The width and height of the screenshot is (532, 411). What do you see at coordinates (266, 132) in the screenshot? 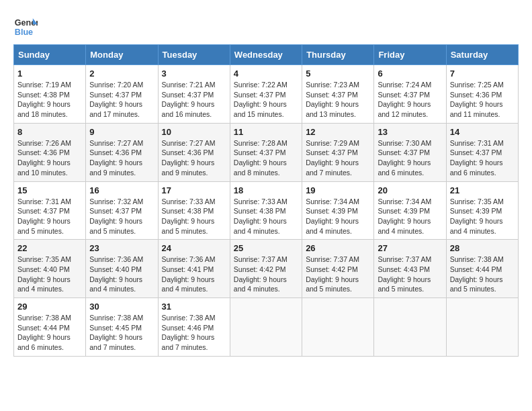
I see `day-number: 11` at bounding box center [266, 132].